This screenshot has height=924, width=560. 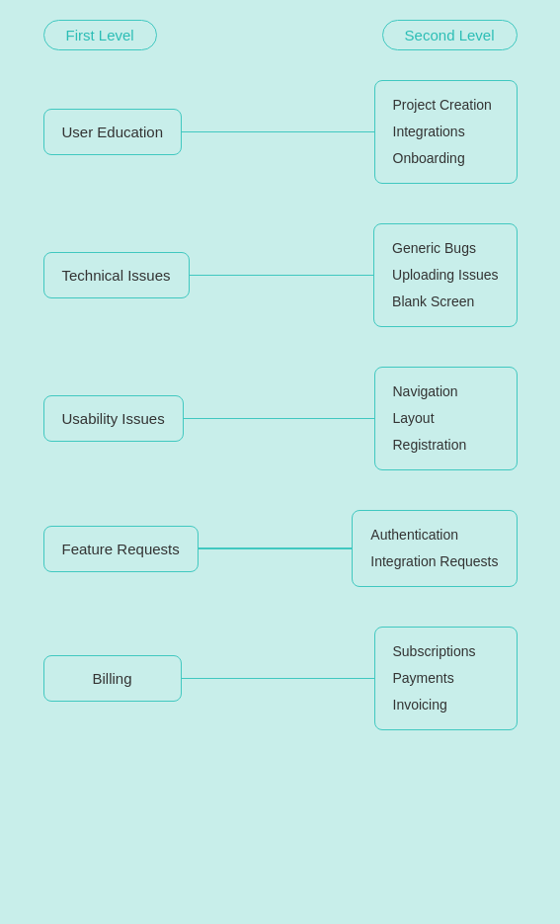 What do you see at coordinates (446, 678) in the screenshot?
I see `second-level-billing: SubscriptionsPaymentsInvoicing` at bounding box center [446, 678].